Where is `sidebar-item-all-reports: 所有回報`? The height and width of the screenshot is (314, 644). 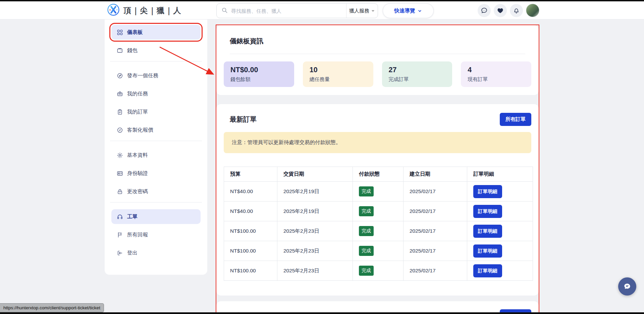
sidebar-item-all-reports: 所有回報 is located at coordinates (156, 235).